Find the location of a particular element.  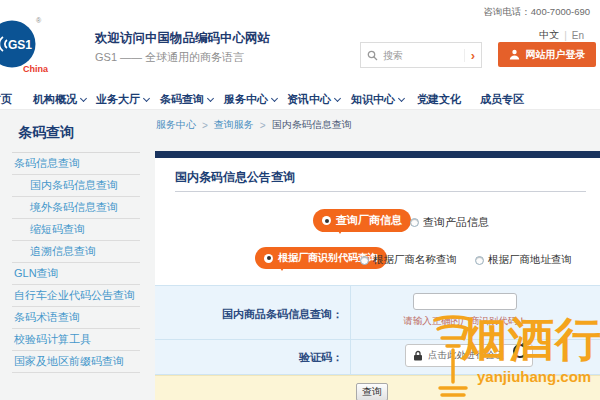

submit-row: 查询 is located at coordinates (378, 388).